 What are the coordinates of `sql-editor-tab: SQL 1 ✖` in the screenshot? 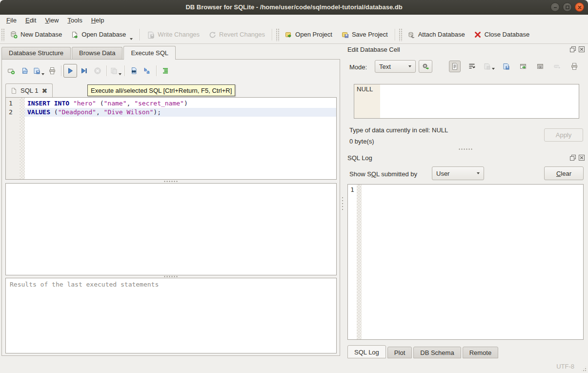 It's located at (29, 90).